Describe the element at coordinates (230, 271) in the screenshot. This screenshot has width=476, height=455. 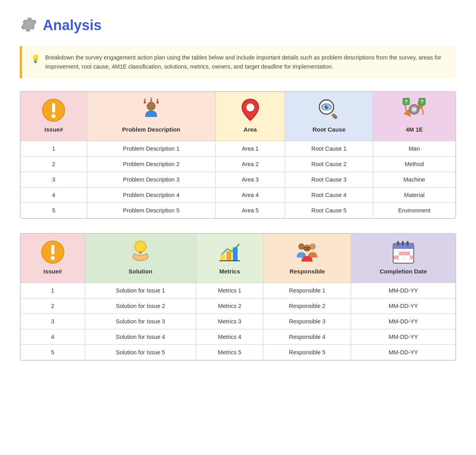
I see `metrics-col-label: Metrics` at that location.